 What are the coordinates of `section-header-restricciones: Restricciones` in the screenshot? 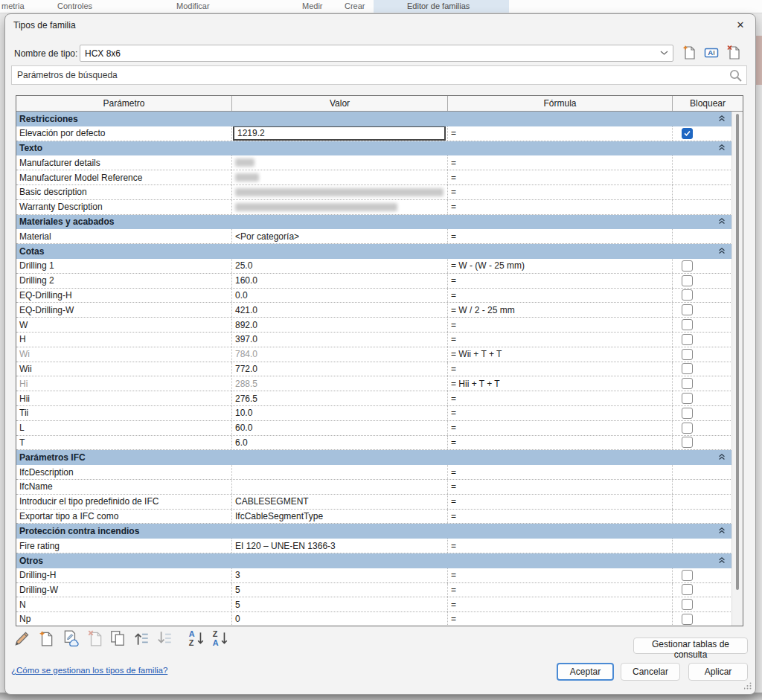 It's located at (380, 119).